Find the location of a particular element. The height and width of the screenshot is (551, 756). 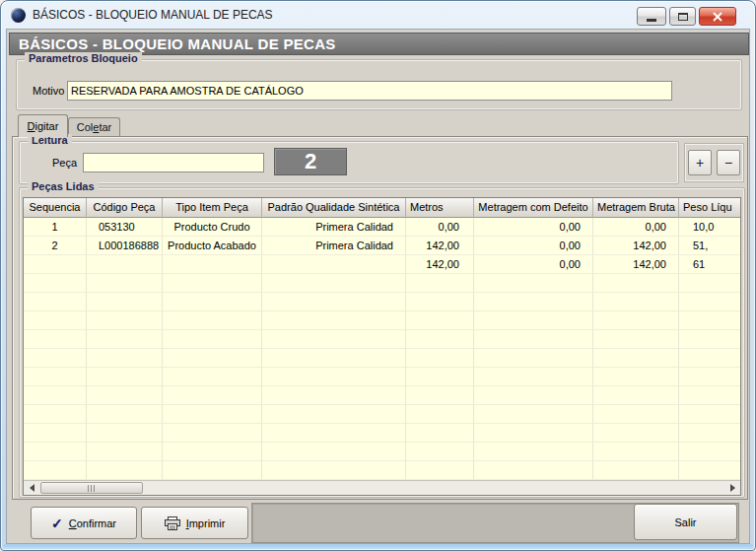

grid-column-header: Metros is located at coordinates (440, 208).